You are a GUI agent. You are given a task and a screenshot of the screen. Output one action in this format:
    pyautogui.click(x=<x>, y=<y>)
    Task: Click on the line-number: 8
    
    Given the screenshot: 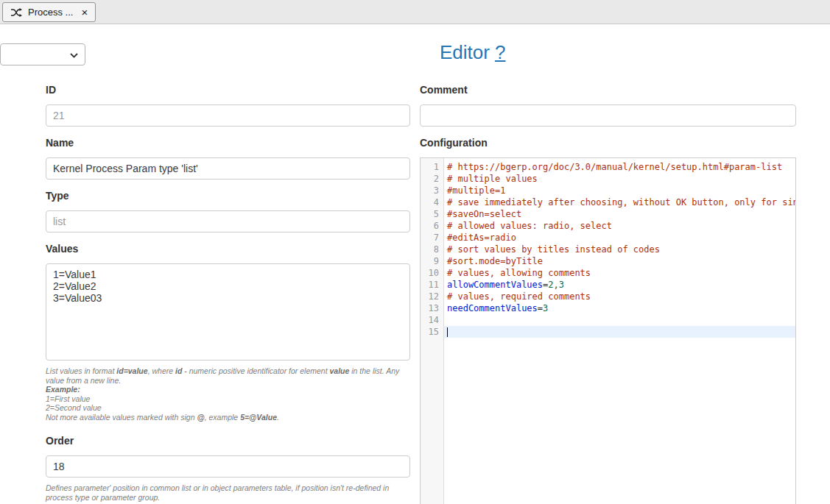 What is the action you would take?
    pyautogui.click(x=430, y=249)
    